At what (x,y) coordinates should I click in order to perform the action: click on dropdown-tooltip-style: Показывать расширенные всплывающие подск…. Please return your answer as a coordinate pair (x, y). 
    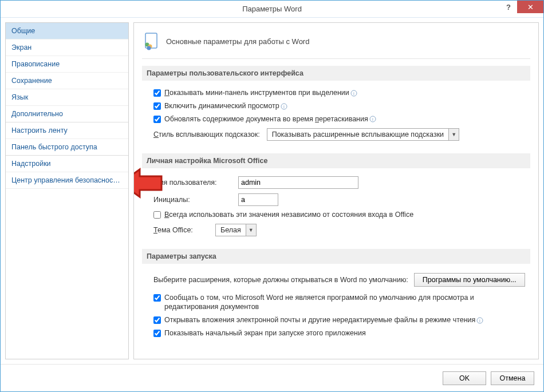
    Looking at the image, I should click on (363, 134).